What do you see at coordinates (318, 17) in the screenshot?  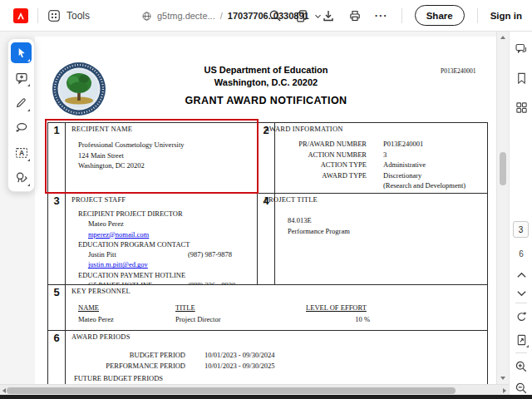 I see `chevron-down-icon` at bounding box center [318, 17].